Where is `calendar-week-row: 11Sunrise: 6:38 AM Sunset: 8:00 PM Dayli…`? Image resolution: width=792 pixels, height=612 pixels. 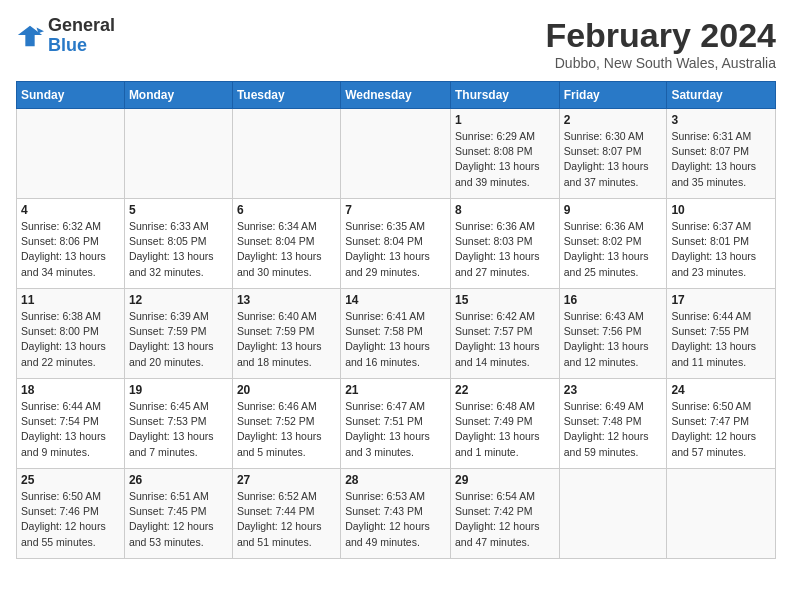
calendar-week-row: 11Sunrise: 6:38 AM Sunset: 8:00 PM Dayli… is located at coordinates (396, 334).